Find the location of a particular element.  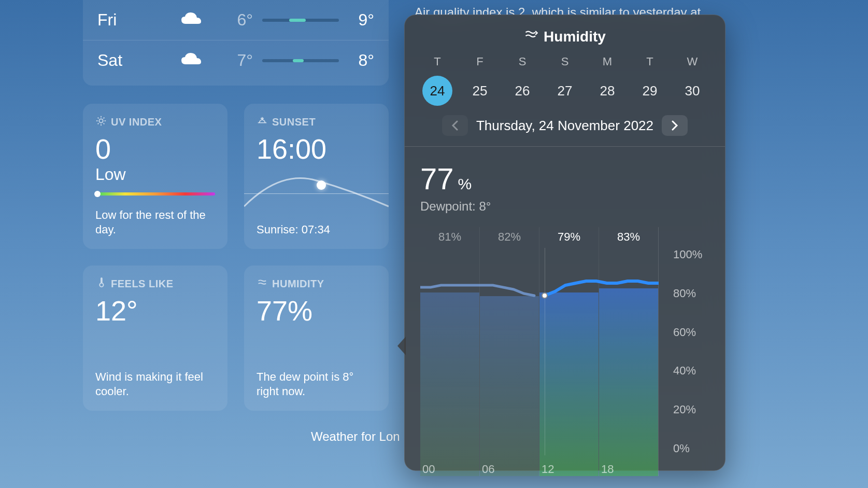

tile-label: HUMIDITY is located at coordinates (298, 284).